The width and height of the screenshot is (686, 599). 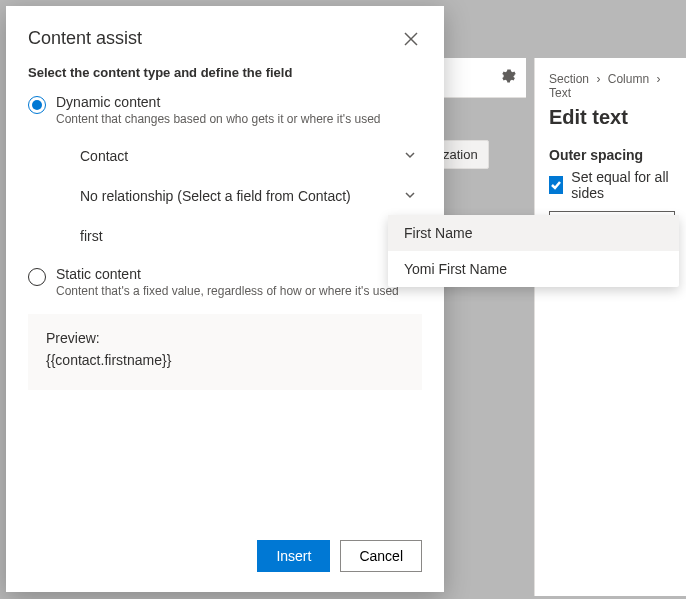 What do you see at coordinates (534, 269) in the screenshot?
I see `autocomplete-item: Yomi First Name` at bounding box center [534, 269].